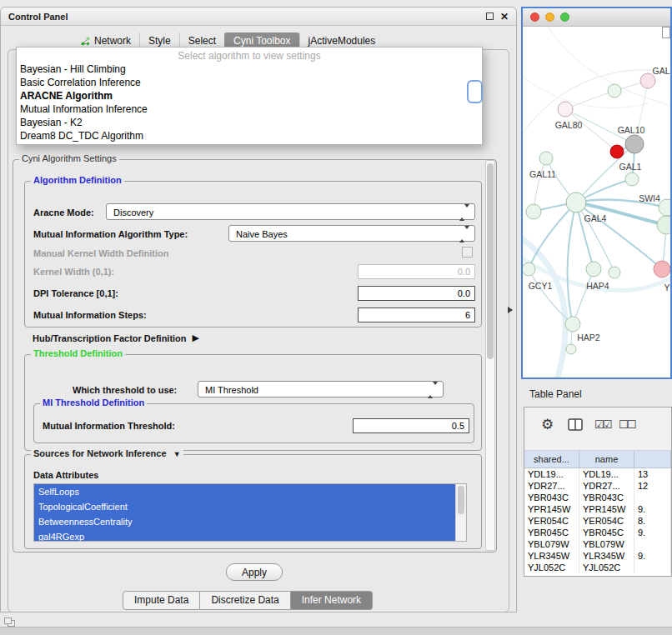  I want to click on attribute-item-gal4rgexp: gal4RGexp, so click(245, 535).